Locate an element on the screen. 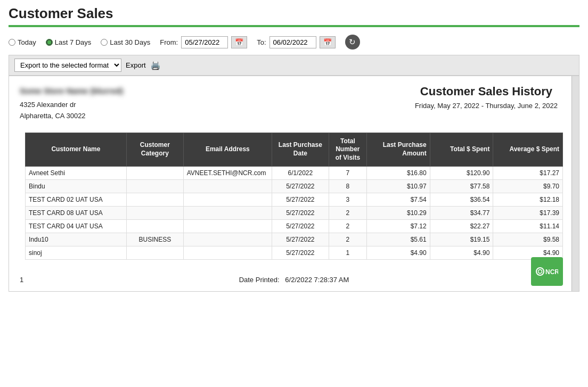 Image resolution: width=588 pixels, height=387 pixels. export-bar: Export to the selected format PDF Excel … is located at coordinates (294, 65).